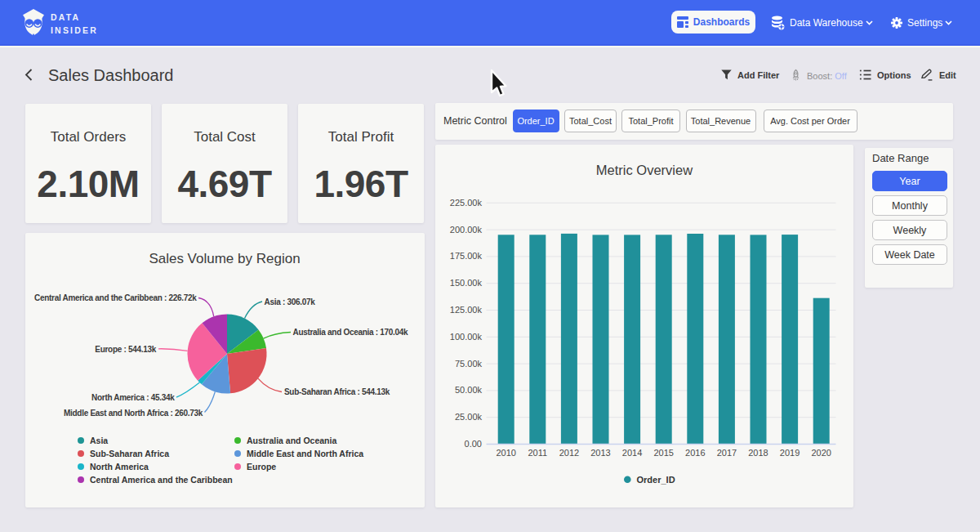 This screenshot has height=532, width=980. Describe the element at coordinates (291, 302) in the screenshot. I see `svg-text: Asia : 306.07k` at that location.